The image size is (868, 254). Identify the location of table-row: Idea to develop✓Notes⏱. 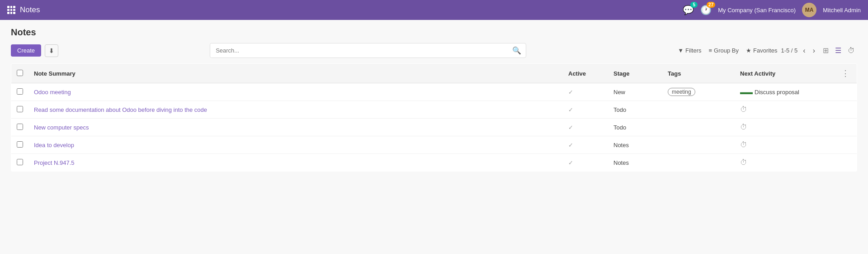
(434, 145).